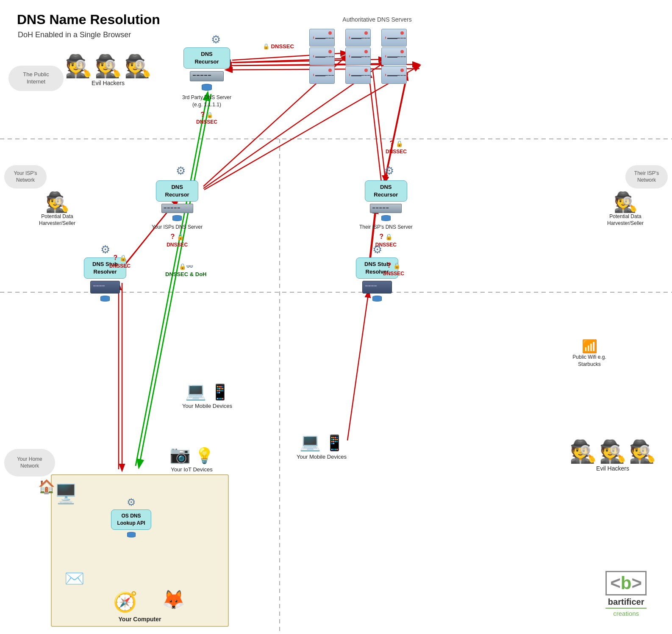  Describe the element at coordinates (75, 579) in the screenshot. I see `mail-app-icon: ✉️` at that location.